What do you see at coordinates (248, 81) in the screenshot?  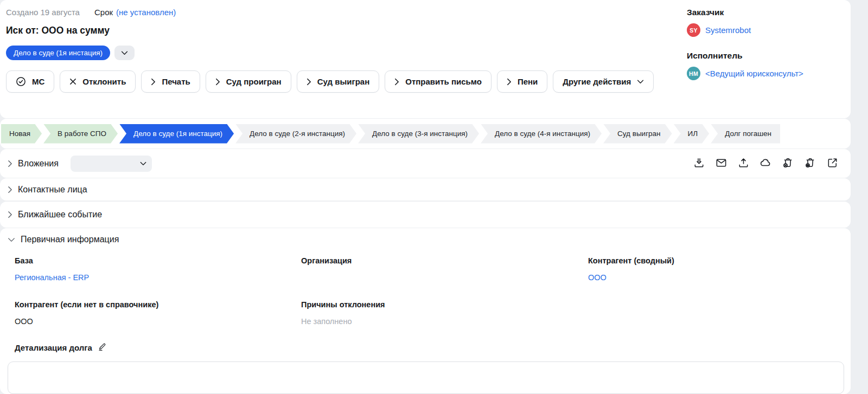 I see `court-lost-button: Суд проигран` at bounding box center [248, 81].